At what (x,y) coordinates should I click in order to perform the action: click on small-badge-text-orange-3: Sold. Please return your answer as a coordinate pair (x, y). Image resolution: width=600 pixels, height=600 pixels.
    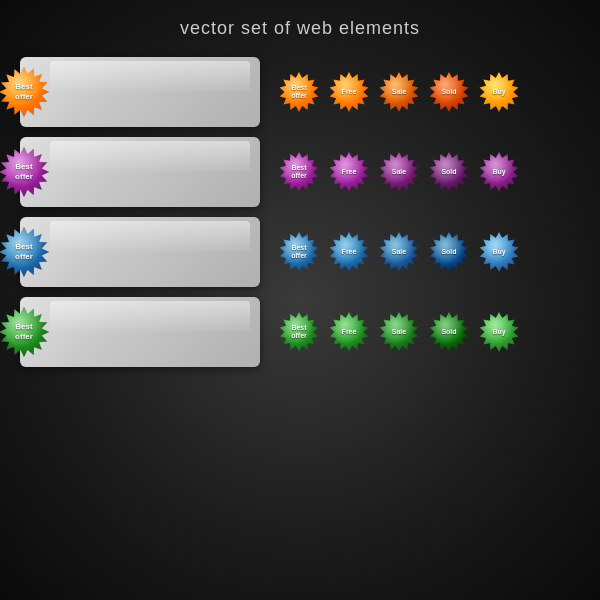
    Looking at the image, I should click on (448, 92).